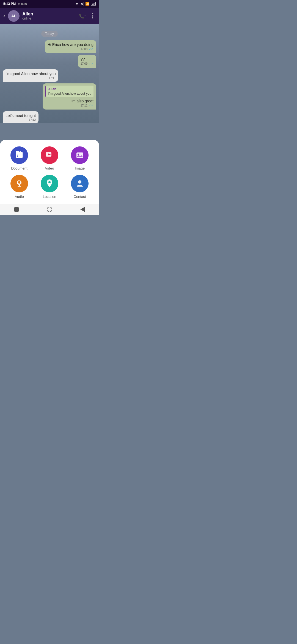  Describe the element at coordinates (31, 75) in the screenshot. I see `message-received-1: I'm good Allen,how about you 17:11` at that location.